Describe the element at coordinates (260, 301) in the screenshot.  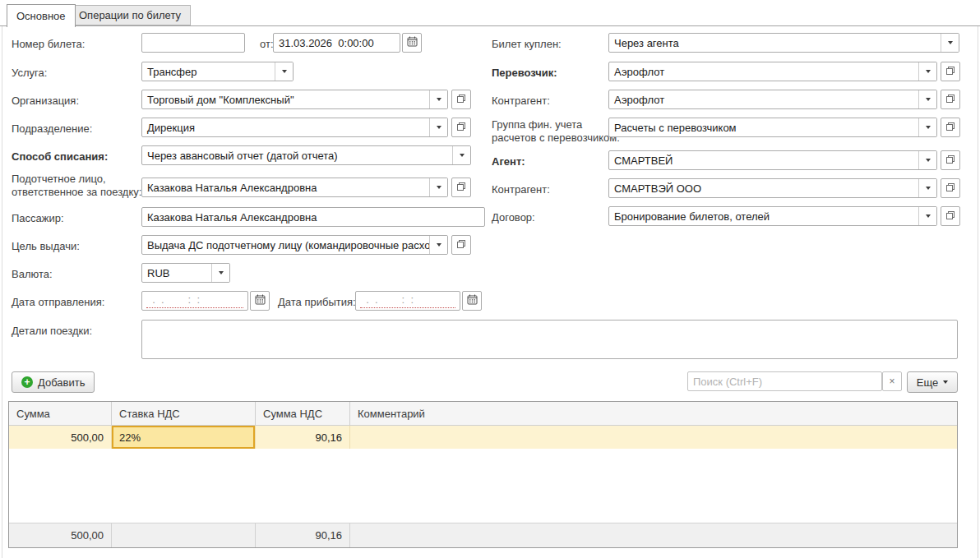
I see `departure-date-calendar-button` at that location.